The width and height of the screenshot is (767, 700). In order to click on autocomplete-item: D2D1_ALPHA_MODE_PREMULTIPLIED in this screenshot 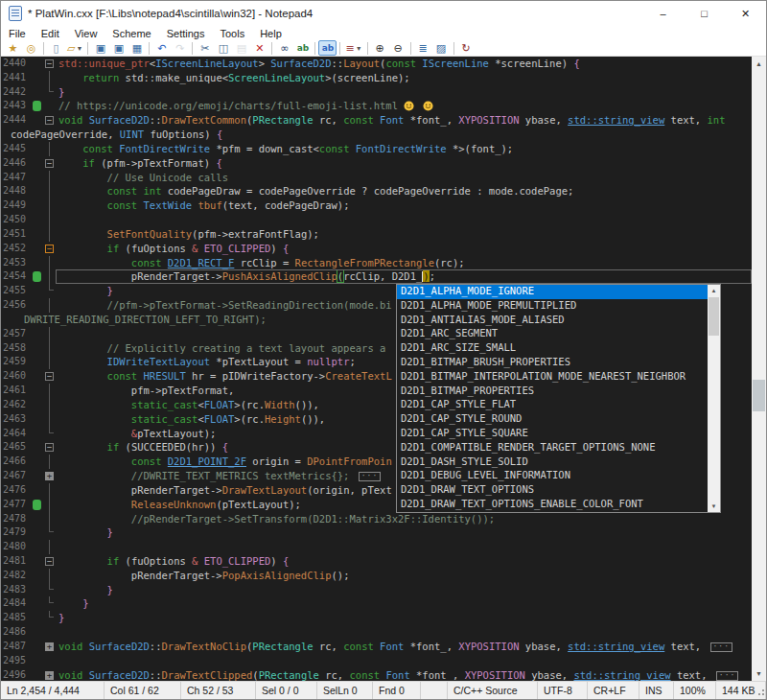, I will do `click(552, 307)`.